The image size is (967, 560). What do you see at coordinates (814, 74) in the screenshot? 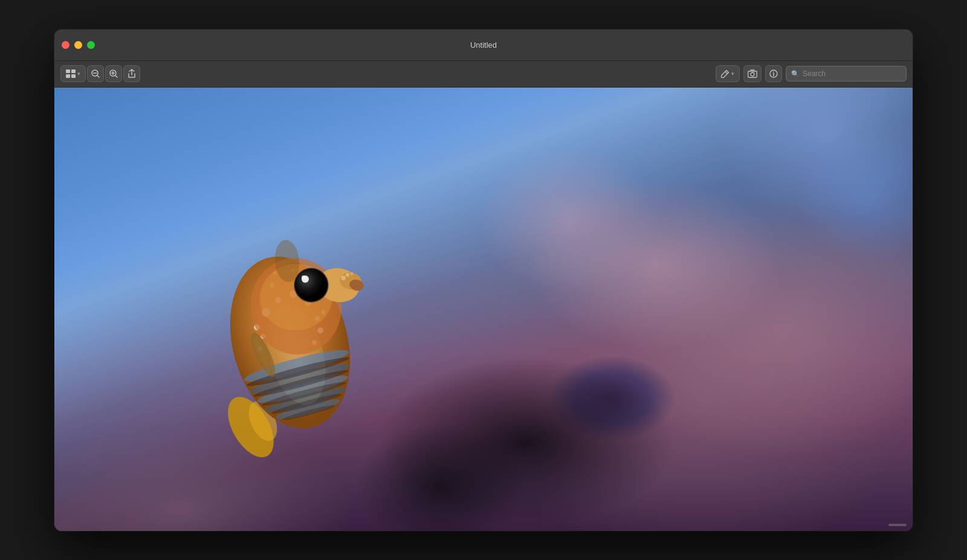
I see `search-placeholder: Search` at bounding box center [814, 74].